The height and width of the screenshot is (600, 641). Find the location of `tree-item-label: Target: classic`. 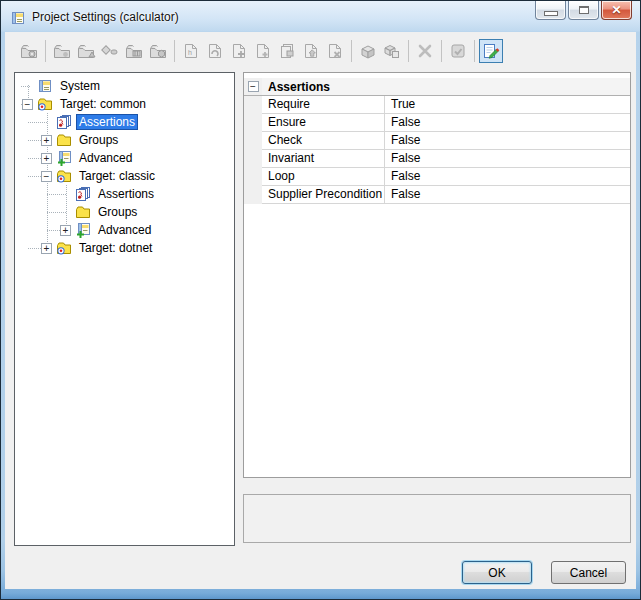

tree-item-label: Target: classic is located at coordinates (117, 176).